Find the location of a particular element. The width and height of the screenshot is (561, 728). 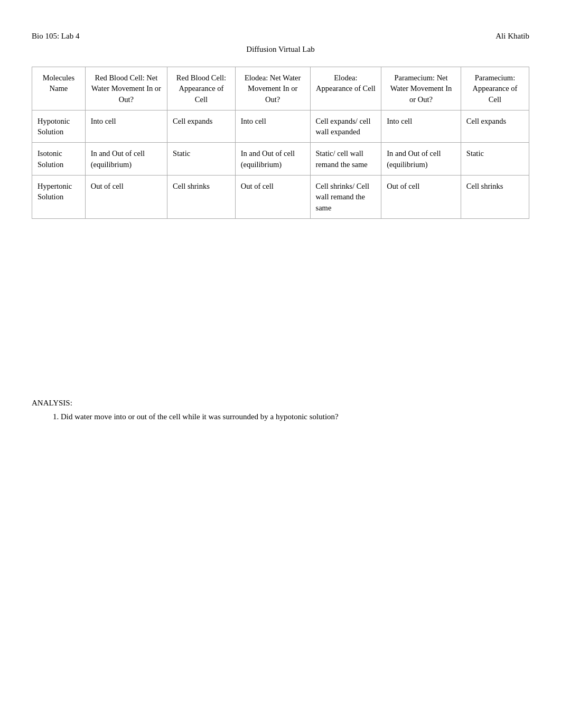

row3-elodea-movement: Out of cell is located at coordinates (273, 197).